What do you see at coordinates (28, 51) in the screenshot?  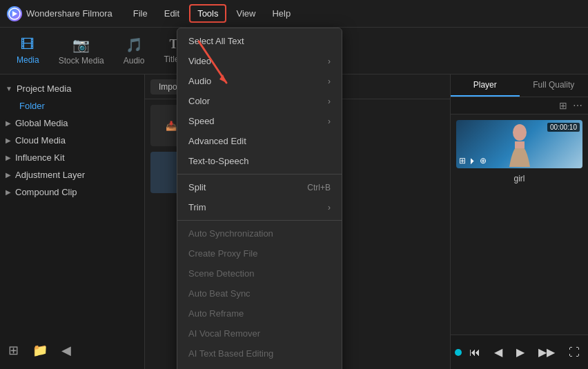 I see `tab-media: 🎞 Media` at bounding box center [28, 51].